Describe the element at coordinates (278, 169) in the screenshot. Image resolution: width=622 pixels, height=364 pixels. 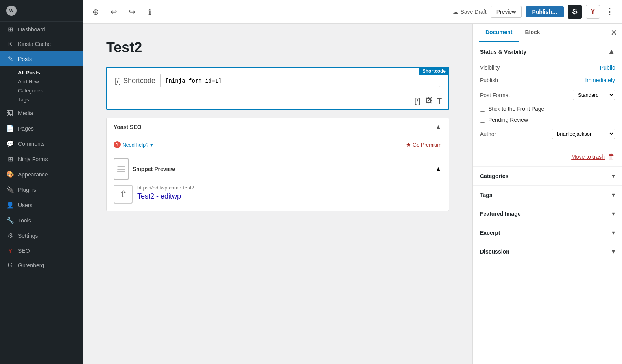
I see `snippet-header: Snippet Preview ▲` at that location.